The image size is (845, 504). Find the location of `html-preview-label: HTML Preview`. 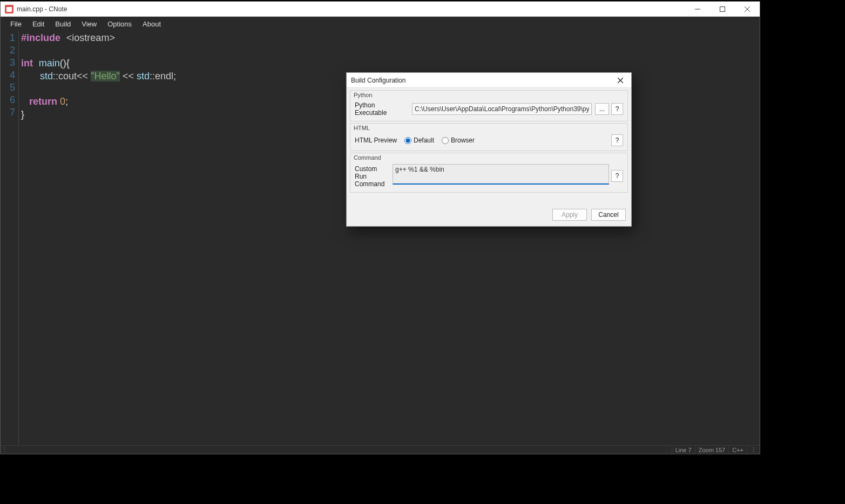

html-preview-label: HTML Preview is located at coordinates (378, 140).